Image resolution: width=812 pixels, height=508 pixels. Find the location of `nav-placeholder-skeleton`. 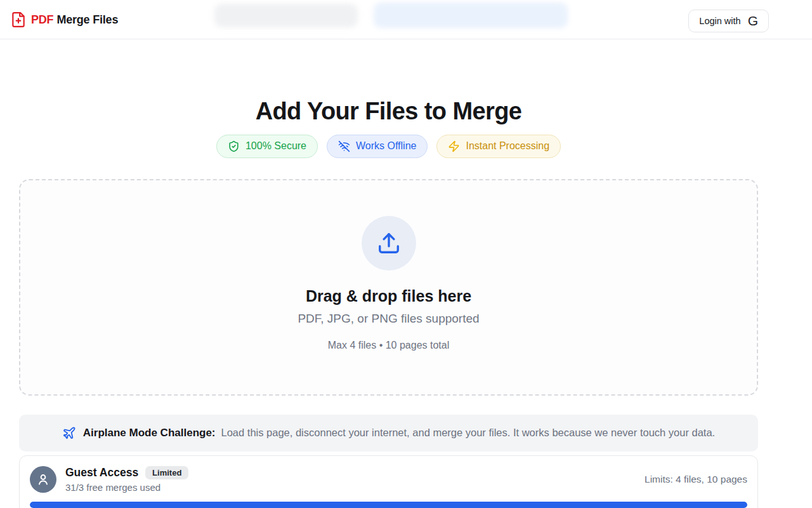

nav-placeholder-skeleton is located at coordinates (286, 15).